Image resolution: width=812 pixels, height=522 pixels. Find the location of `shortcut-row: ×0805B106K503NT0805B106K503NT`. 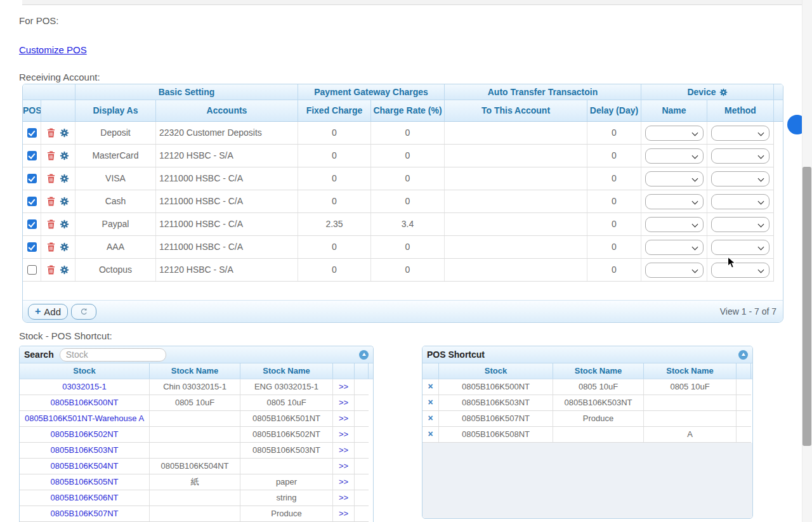

shortcut-row: ×0805B106K503NT0805B106K503NT is located at coordinates (587, 403).